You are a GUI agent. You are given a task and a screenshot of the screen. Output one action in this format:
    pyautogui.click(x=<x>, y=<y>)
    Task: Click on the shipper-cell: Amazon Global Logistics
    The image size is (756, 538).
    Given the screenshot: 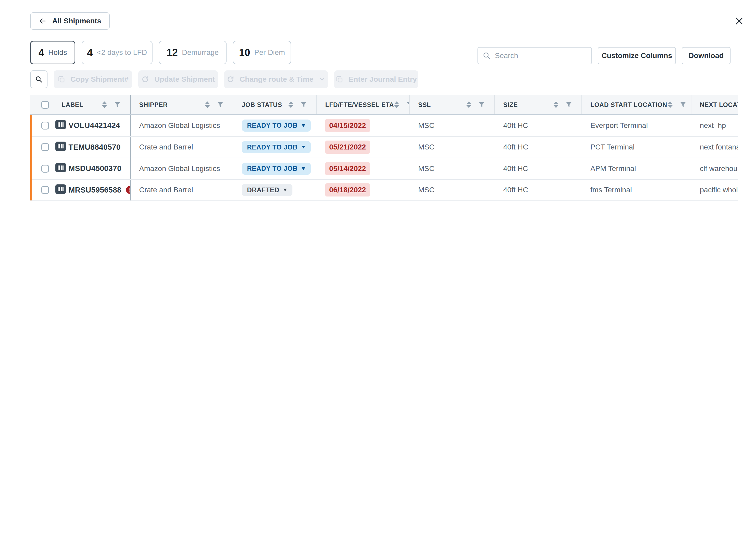 What is the action you would take?
    pyautogui.click(x=182, y=169)
    